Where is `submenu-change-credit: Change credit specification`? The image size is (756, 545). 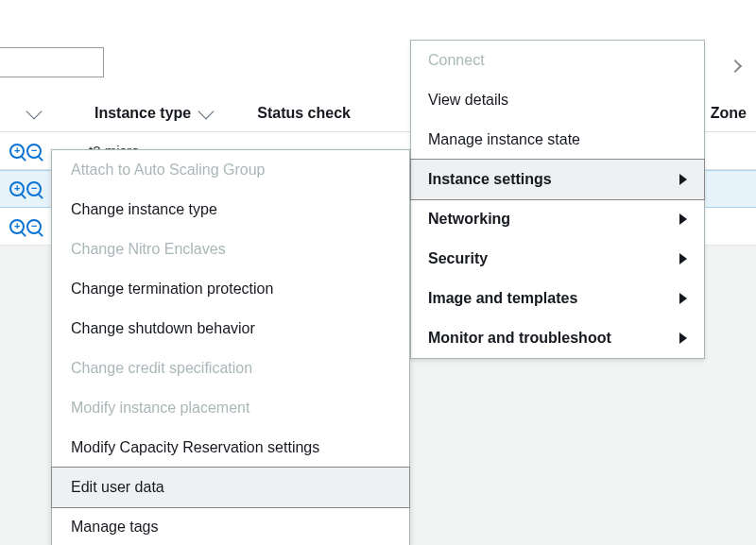 submenu-change-credit: Change credit specification is located at coordinates (231, 368).